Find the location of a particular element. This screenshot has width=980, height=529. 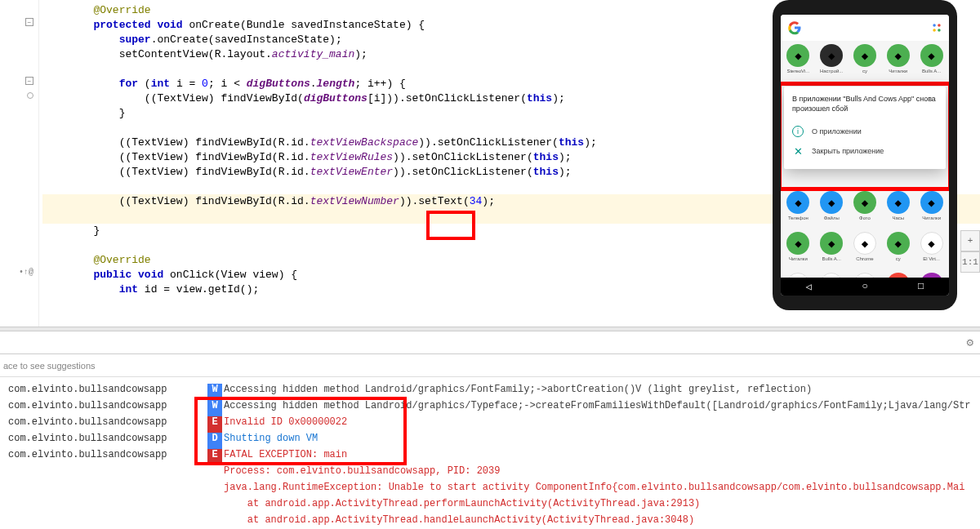

app-icon: ◆Часы is located at coordinates (898, 209).